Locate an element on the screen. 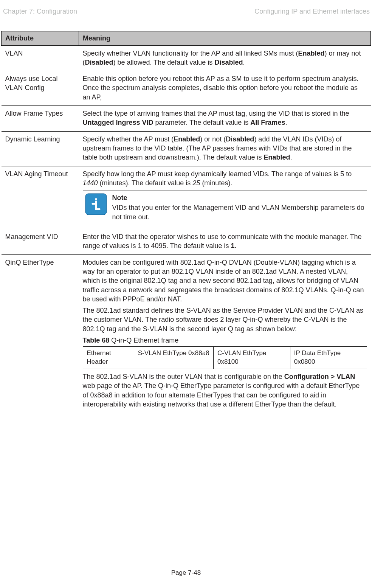 The image size is (372, 588). attr-cell-vlan: VLAN is located at coordinates (40, 58).